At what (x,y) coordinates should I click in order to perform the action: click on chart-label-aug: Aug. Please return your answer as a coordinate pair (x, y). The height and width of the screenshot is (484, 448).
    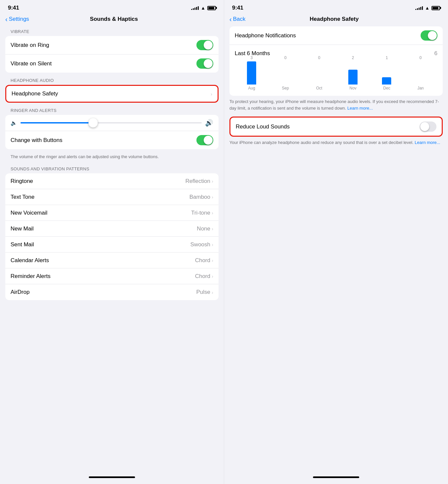
    Looking at the image, I should click on (252, 88).